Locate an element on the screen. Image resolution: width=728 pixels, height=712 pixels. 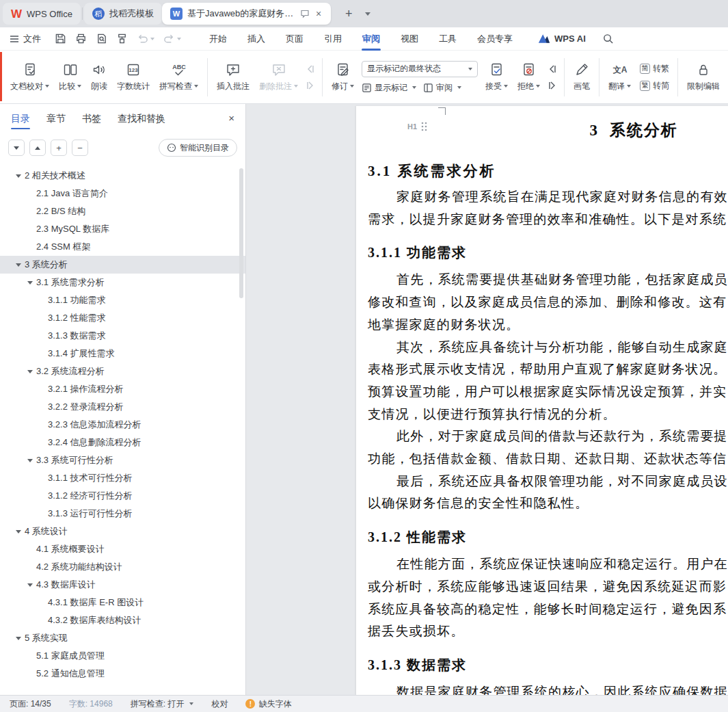
toc-item: 3.1.3 运行可行性分析 is located at coordinates (123, 514).